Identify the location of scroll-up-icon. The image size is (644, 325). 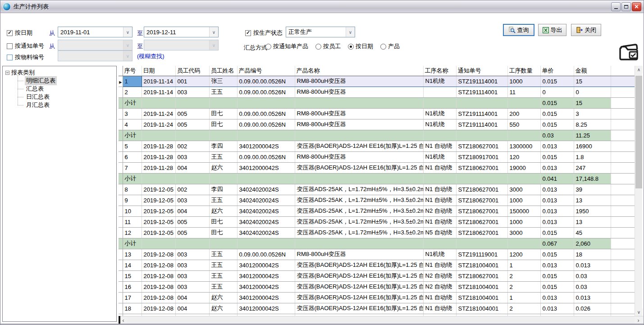
(639, 69).